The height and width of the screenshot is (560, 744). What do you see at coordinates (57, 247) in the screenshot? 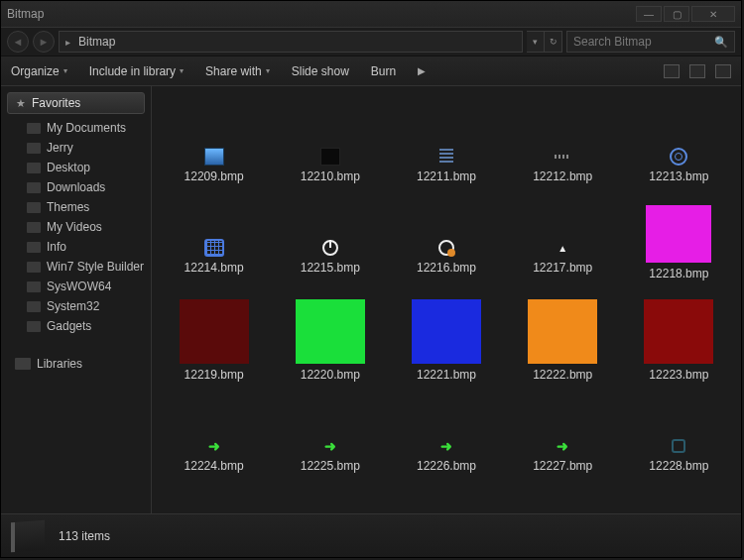
I see `sidebar-item-label: Info` at bounding box center [57, 247].